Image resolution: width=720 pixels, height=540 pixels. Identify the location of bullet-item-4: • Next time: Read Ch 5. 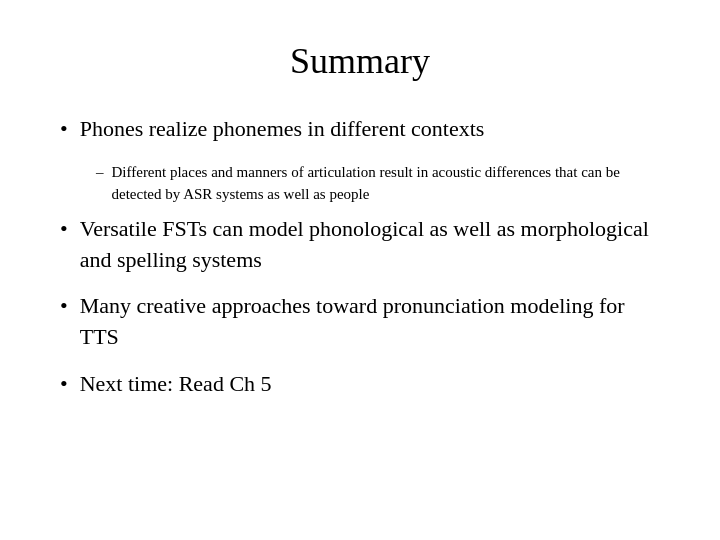
(360, 384).